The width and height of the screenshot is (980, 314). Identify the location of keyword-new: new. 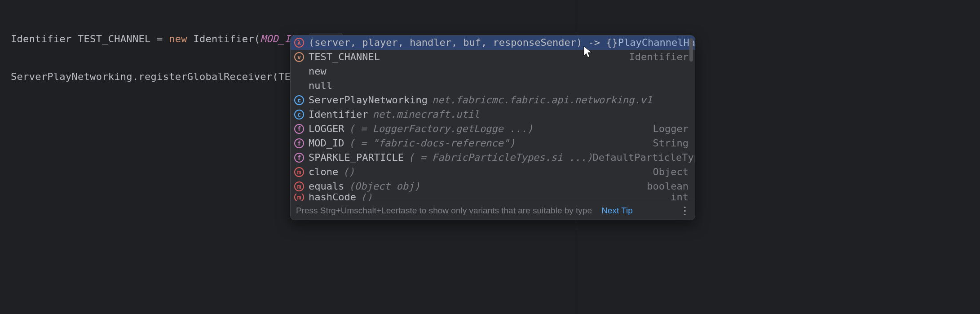
(178, 39).